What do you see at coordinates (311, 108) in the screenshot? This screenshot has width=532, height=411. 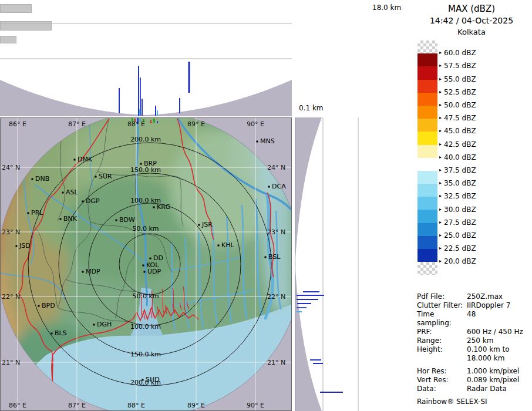 I see `height-axis-min-label: 0.1 km` at bounding box center [311, 108].